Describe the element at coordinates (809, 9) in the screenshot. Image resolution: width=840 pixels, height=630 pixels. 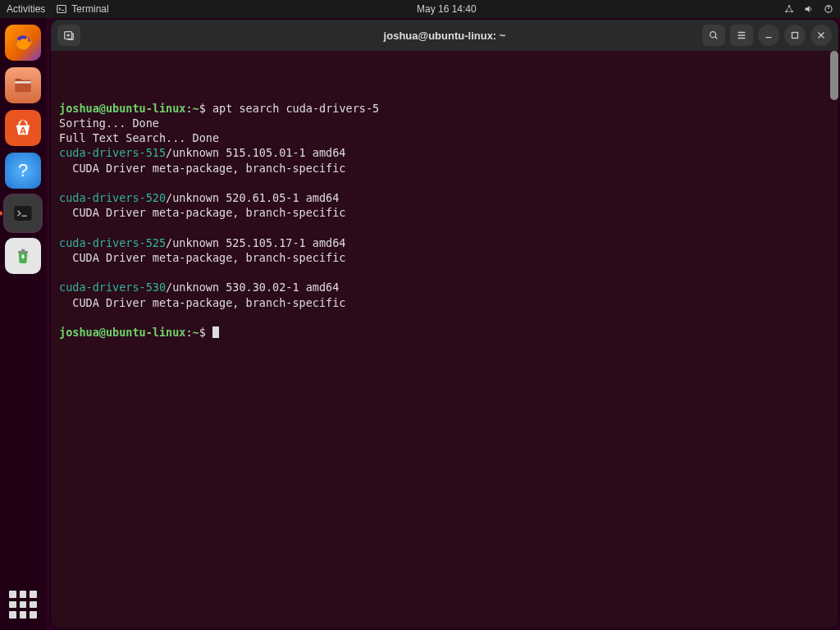
I see `volume-icon` at that location.